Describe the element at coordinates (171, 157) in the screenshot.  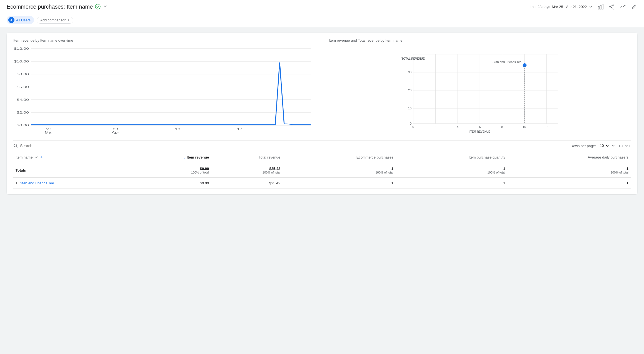
I see `col-item-revenue: ↓ Item revenue` at that location.